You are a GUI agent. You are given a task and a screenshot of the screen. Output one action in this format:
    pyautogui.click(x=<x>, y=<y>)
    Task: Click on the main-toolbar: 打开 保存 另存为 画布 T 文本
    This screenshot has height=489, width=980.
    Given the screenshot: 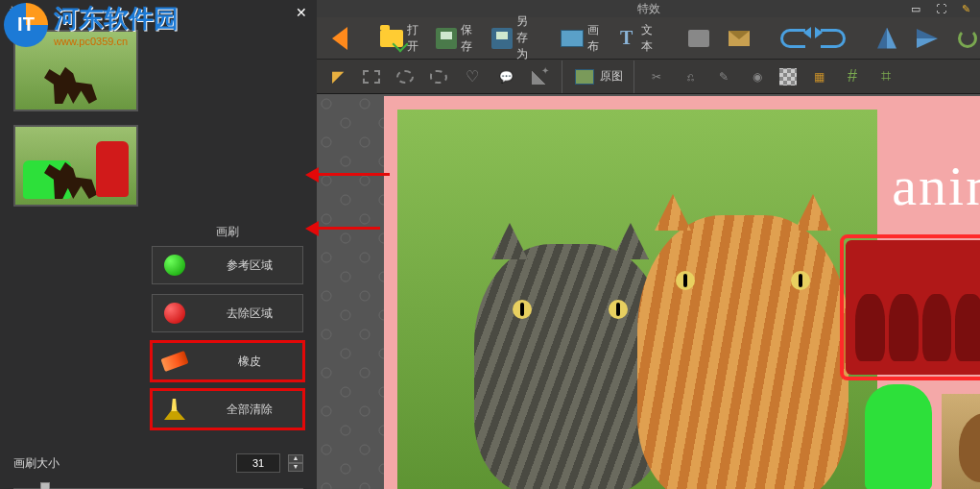 What is the action you would take?
    pyautogui.click(x=649, y=38)
    